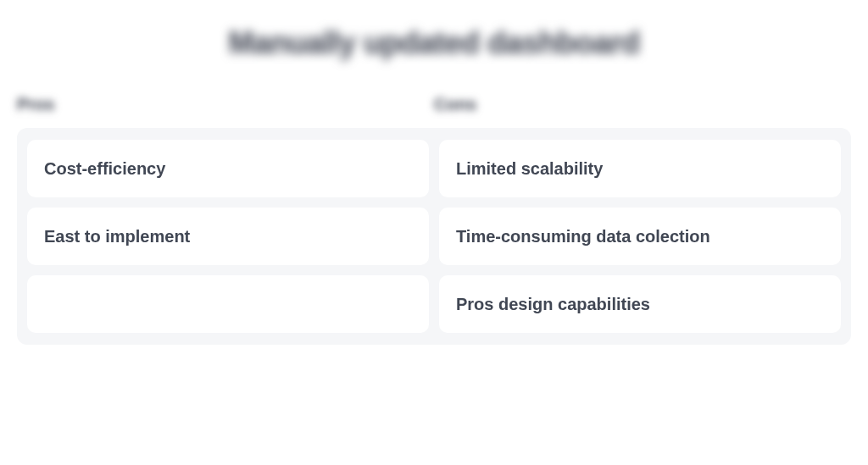 This screenshot has width=868, height=465. I want to click on list-item: Time-consuming data colection, so click(640, 236).